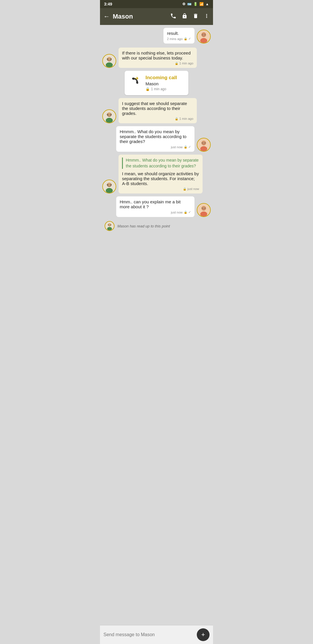 This screenshot has width=313, height=644. Describe the element at coordinates (161, 84) in the screenshot. I see `call-contact-name: Mason` at that location.